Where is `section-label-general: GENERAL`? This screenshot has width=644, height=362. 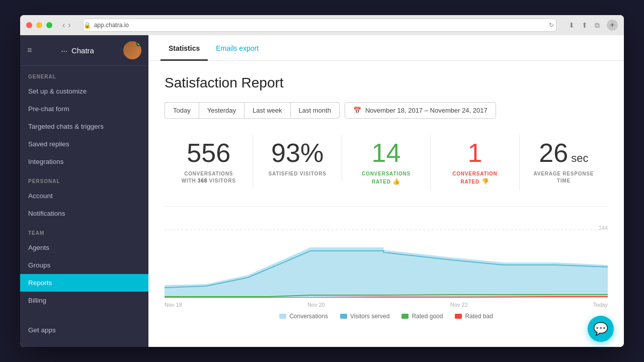
section-label-general: GENERAL is located at coordinates (85, 74).